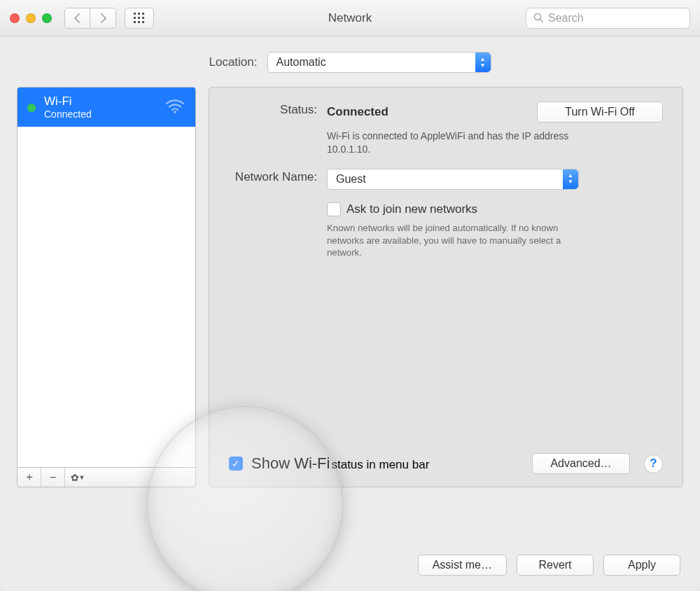 Image resolution: width=700 pixels, height=591 pixels. I want to click on titlebar: Network Search, so click(350, 18).